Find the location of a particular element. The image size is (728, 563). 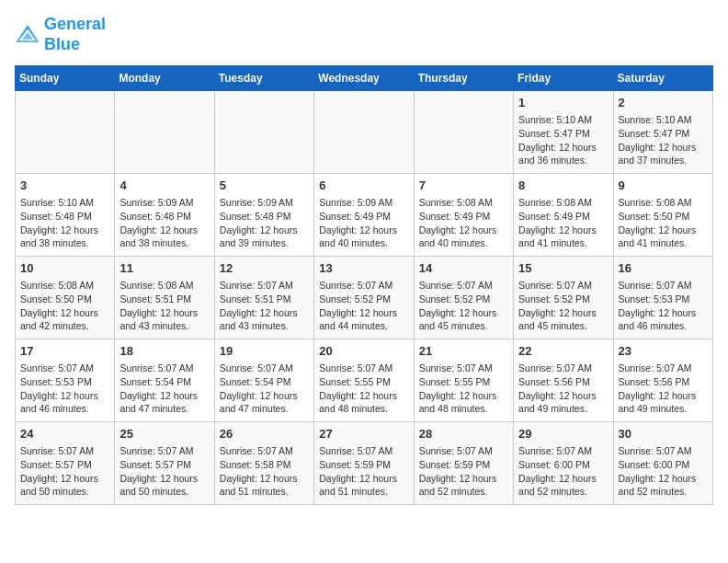

calendar-week-row: 1Sunrise: 5:10 AM Sunset: 5:47 PM Daylig… is located at coordinates (364, 132).